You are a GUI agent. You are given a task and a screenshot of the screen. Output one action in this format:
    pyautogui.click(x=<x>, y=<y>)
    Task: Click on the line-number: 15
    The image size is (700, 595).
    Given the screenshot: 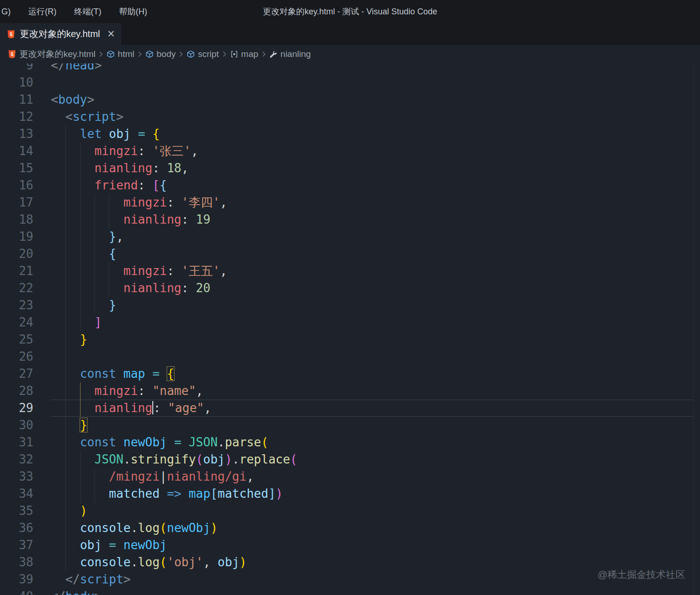 What is the action you would take?
    pyautogui.click(x=17, y=169)
    